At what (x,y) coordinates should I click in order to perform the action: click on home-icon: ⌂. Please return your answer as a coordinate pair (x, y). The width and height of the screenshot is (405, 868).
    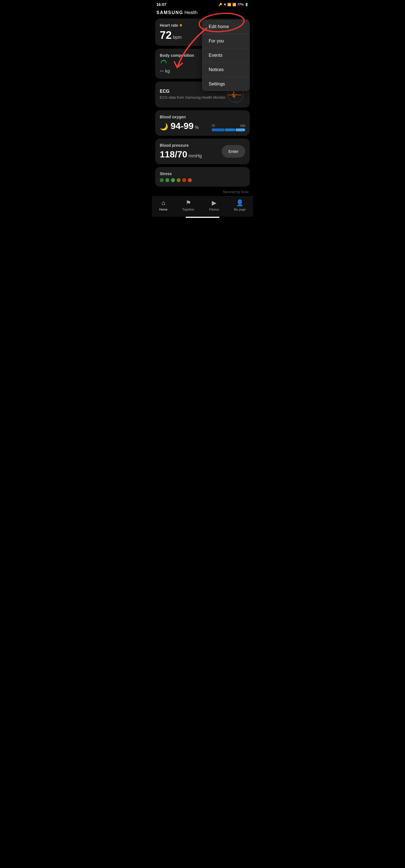
    Looking at the image, I should click on (163, 203).